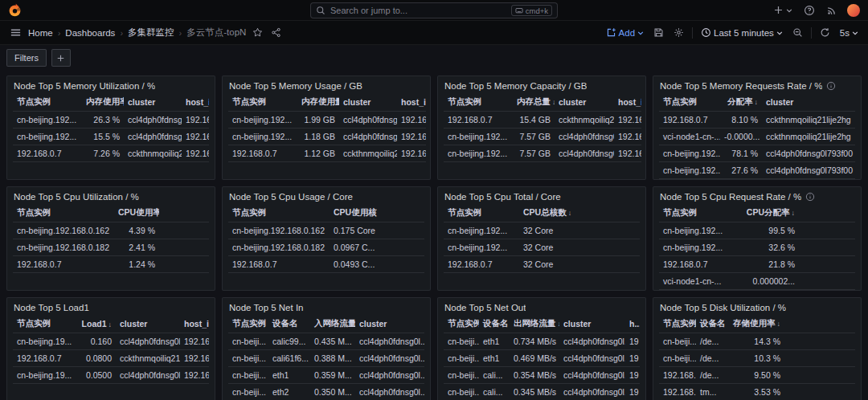 The height and width of the screenshot is (400, 868). I want to click on topn-table: 节点实例设备名出网络流量↓clusterh...cn-beiji...eth10…, so click(542, 358).